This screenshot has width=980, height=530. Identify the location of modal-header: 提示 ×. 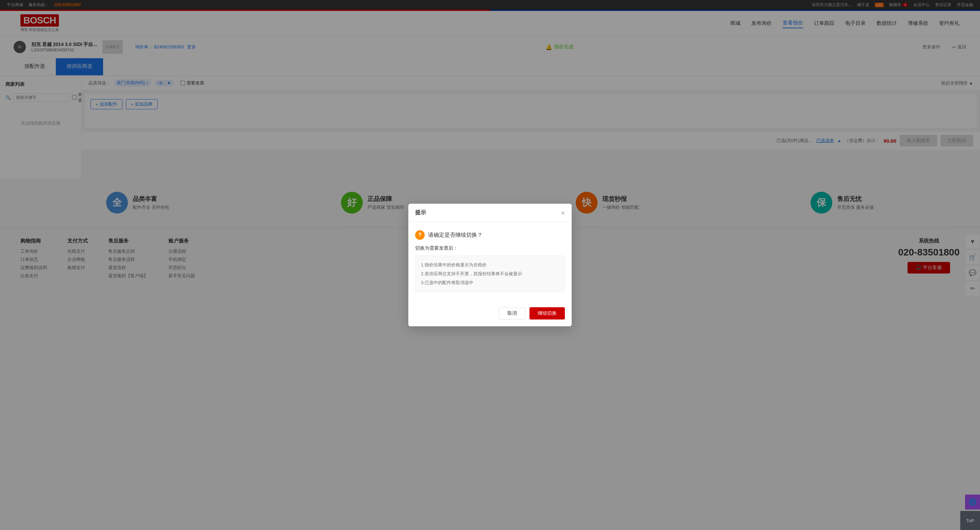
(490, 213).